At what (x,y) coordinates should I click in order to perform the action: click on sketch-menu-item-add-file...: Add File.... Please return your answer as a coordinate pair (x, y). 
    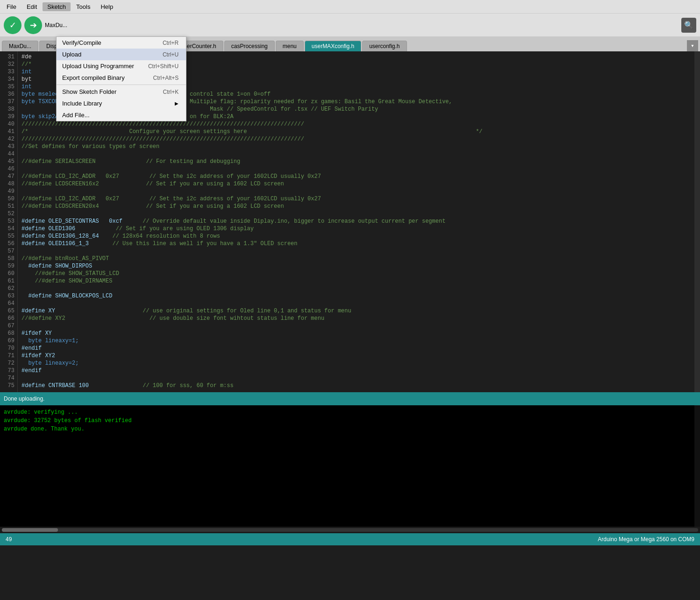
    Looking at the image, I should click on (121, 115).